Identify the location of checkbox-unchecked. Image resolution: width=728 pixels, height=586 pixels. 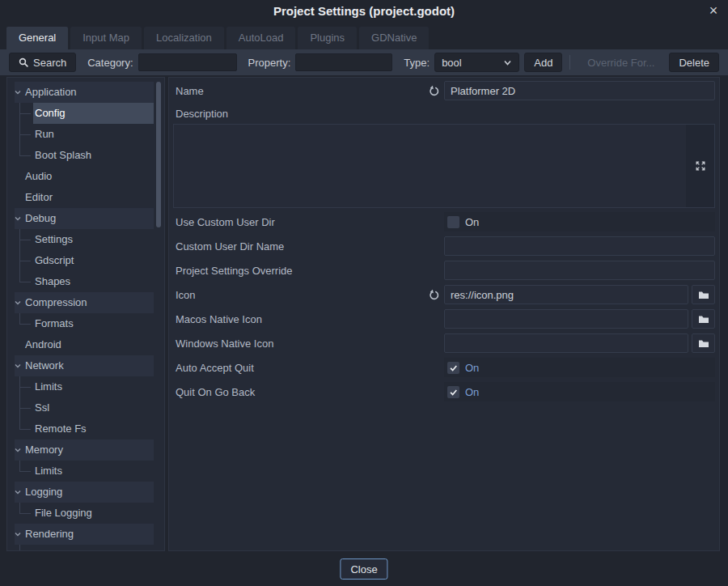
(453, 222).